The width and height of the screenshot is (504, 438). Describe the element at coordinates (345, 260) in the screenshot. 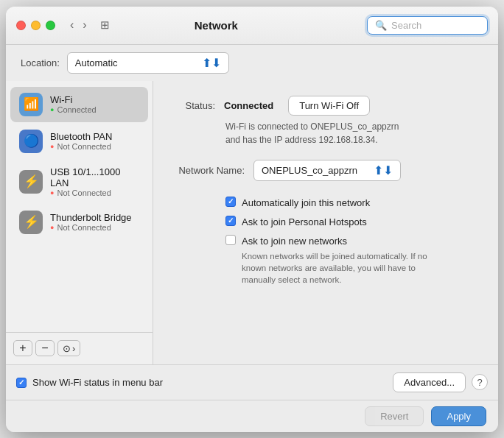

I see `new-networks-label-group: Ask to join new networks Known networks …` at that location.